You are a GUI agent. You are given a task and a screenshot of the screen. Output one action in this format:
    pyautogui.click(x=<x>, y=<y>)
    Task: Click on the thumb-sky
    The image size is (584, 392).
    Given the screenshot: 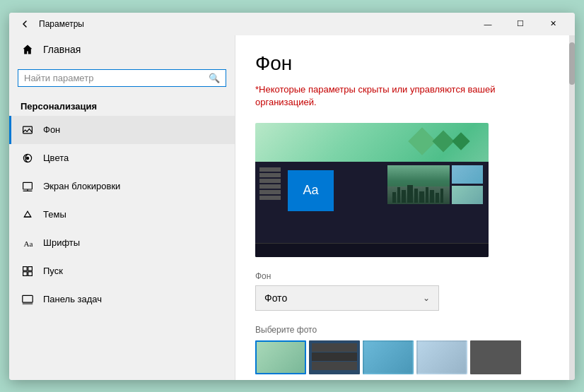 What is the action you would take?
    pyautogui.click(x=467, y=174)
    